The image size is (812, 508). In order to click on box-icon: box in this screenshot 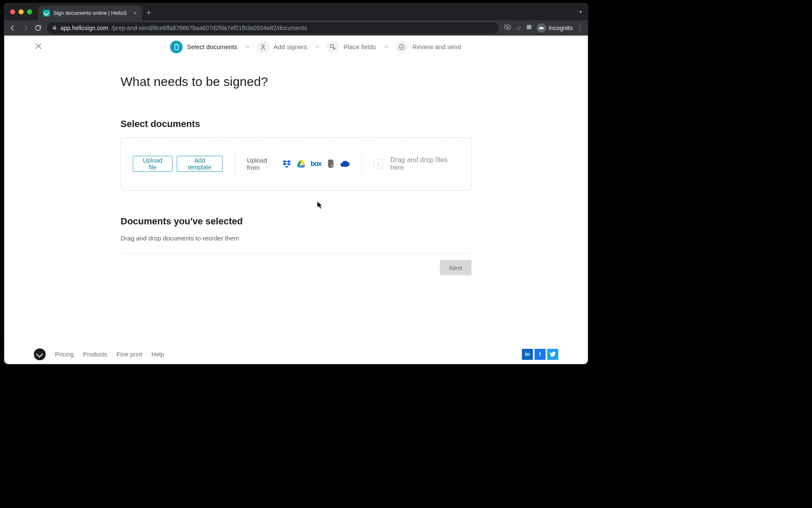, I will do `click(316, 164)`.